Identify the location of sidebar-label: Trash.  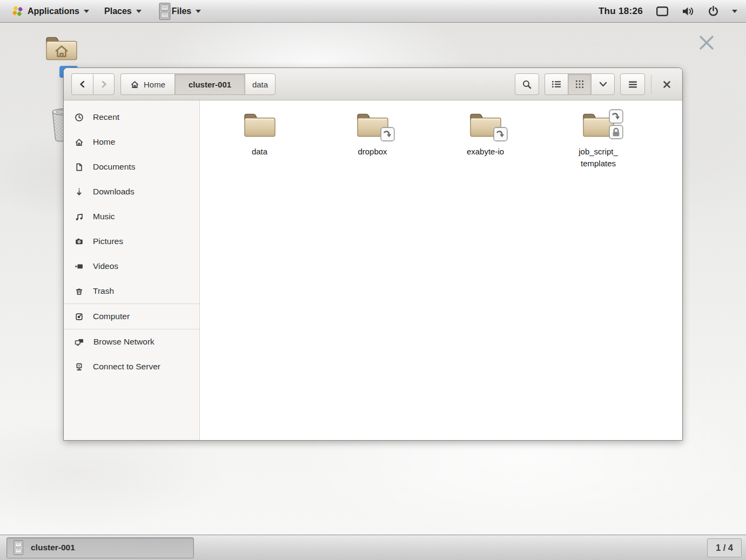
(104, 291).